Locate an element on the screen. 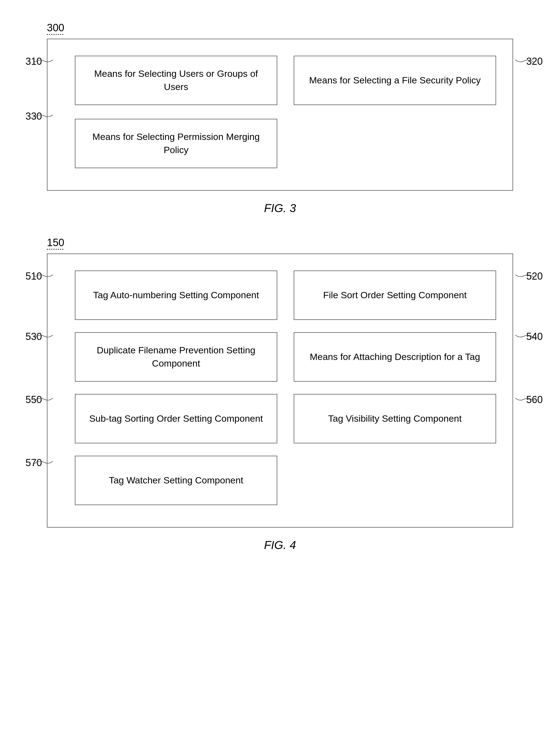  ref-300: 300 is located at coordinates (56, 28).